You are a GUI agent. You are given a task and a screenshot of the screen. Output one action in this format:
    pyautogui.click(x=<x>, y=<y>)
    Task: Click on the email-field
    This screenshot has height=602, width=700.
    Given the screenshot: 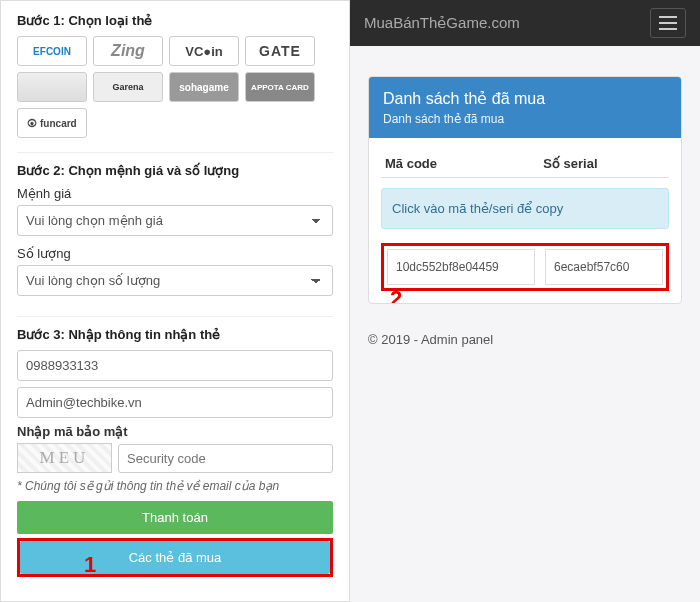 What is the action you would take?
    pyautogui.click(x=175, y=402)
    